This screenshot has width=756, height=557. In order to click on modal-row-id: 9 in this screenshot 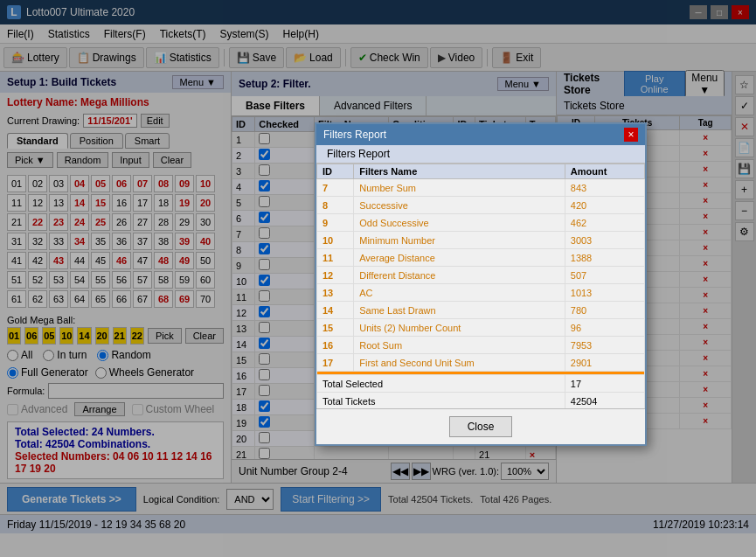, I will do `click(336, 223)`.